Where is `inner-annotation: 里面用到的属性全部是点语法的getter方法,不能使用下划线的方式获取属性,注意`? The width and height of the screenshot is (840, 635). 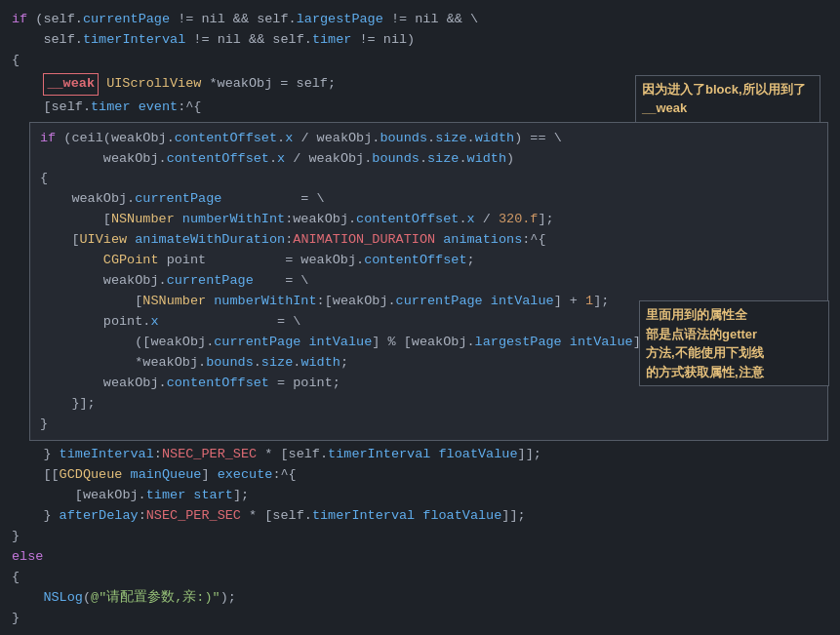
inner-annotation: 里面用到的属性全部是点语法的getter方法,不能使用下划线的方式获取属性,注意 is located at coordinates (734, 343).